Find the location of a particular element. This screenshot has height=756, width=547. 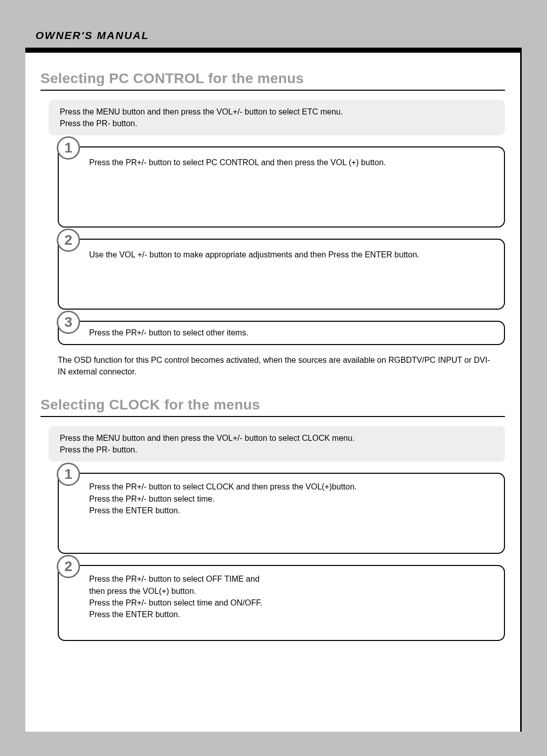

section-title-pc-control: Selecting PC CONTROL for the menus is located at coordinates (272, 81).